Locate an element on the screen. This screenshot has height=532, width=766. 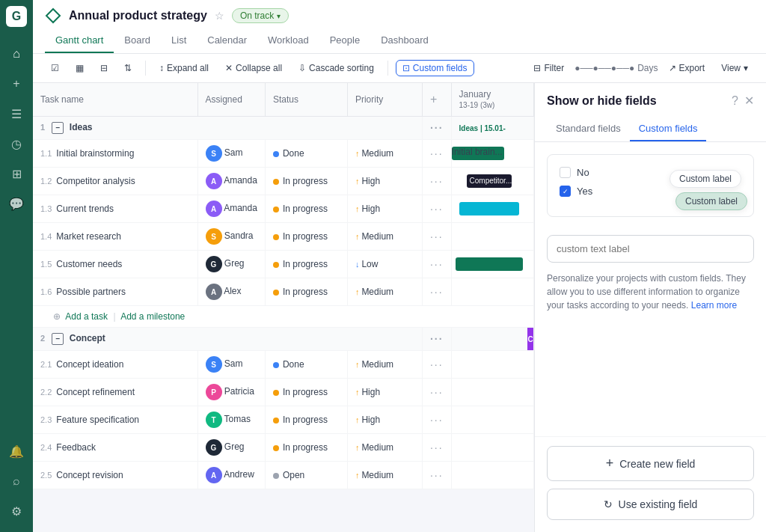
group-name: 2 − Concept is located at coordinates (227, 340).